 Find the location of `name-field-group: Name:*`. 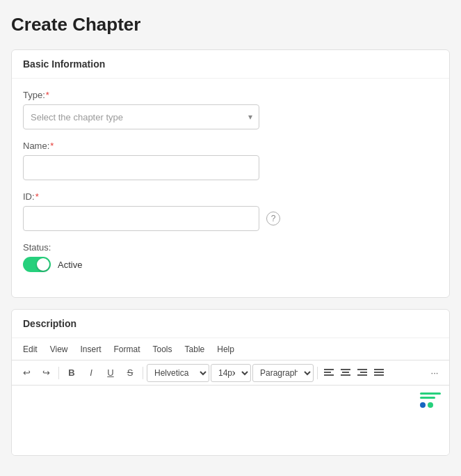

name-field-group: Name:* is located at coordinates (231, 160).